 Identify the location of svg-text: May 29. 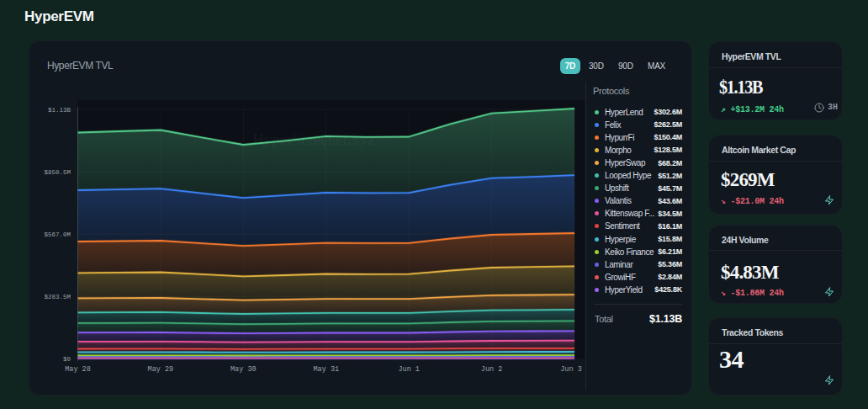
(161, 369).